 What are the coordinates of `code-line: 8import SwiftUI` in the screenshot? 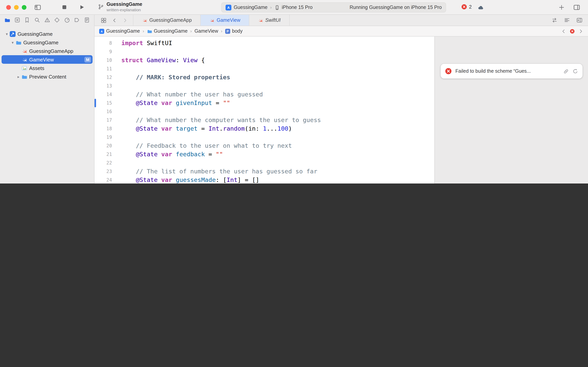 It's located at (264, 43).